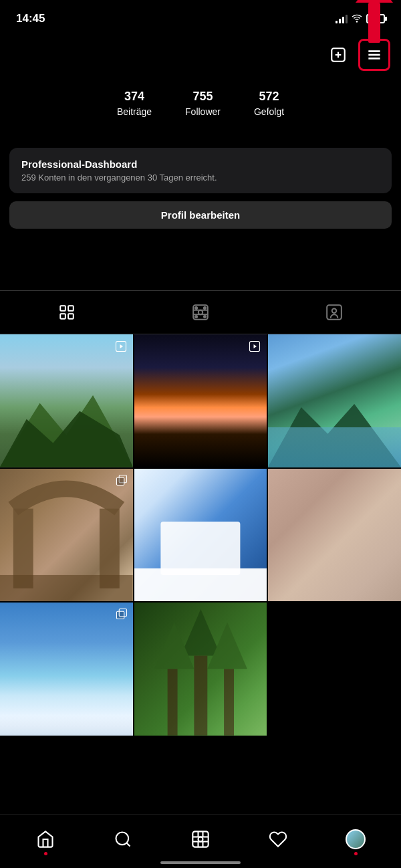 The height and width of the screenshot is (868, 401). I want to click on home-icon, so click(45, 839).